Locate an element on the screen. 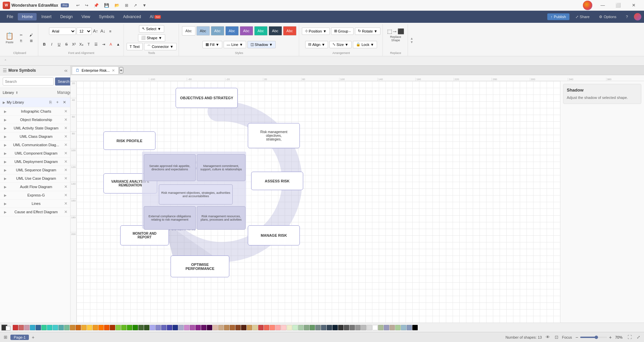 The image size is (644, 342). group-button: ⊞Group - is located at coordinates (342, 31).